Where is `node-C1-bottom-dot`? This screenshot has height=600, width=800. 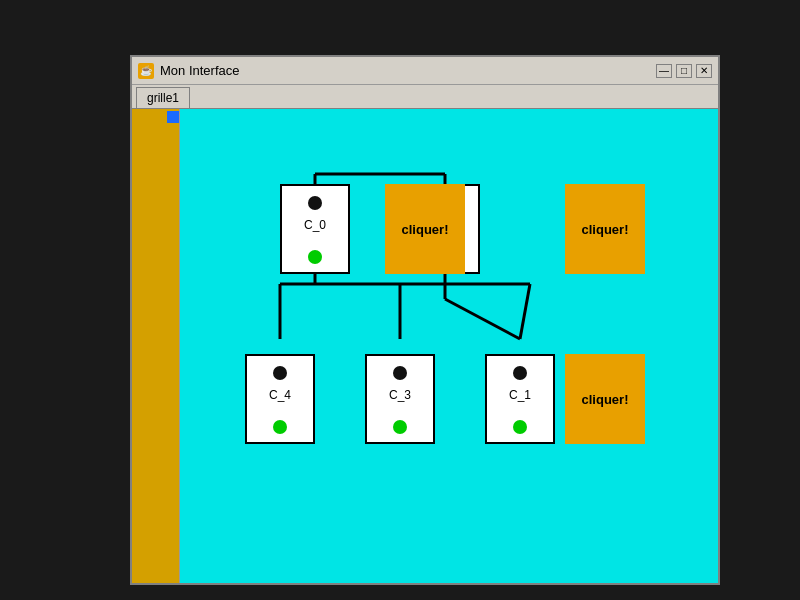
node-C1-bottom-dot is located at coordinates (520, 427).